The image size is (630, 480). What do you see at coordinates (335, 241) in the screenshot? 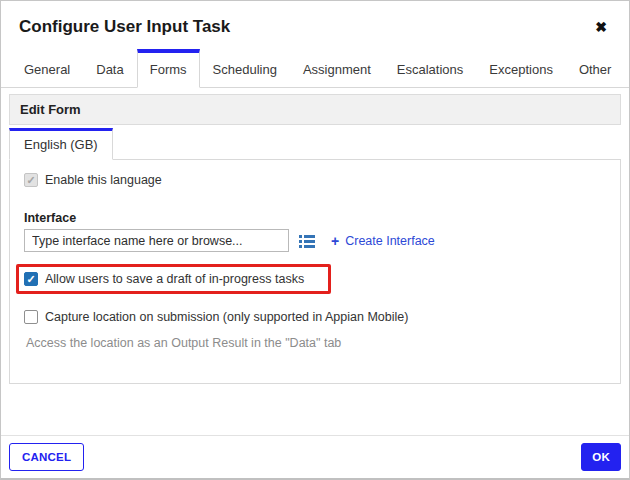
I see `plus-icon: +` at bounding box center [335, 241].